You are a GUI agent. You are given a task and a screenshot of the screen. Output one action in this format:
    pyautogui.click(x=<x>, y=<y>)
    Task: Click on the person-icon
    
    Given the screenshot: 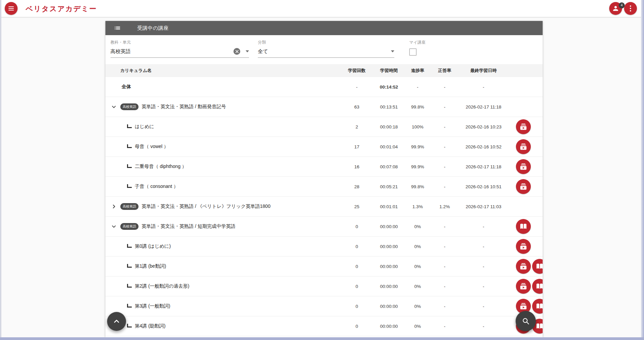 What is the action you would take?
    pyautogui.click(x=616, y=8)
    